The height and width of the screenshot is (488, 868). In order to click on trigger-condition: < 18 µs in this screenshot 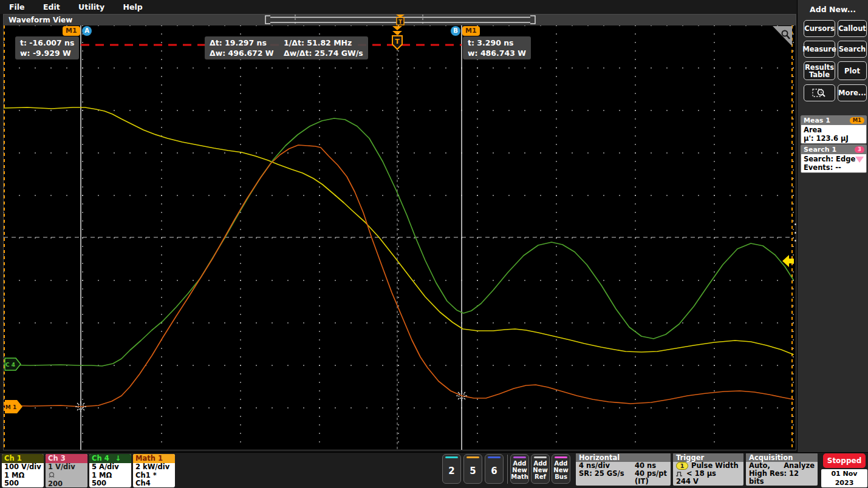, I will do `click(701, 473)`.